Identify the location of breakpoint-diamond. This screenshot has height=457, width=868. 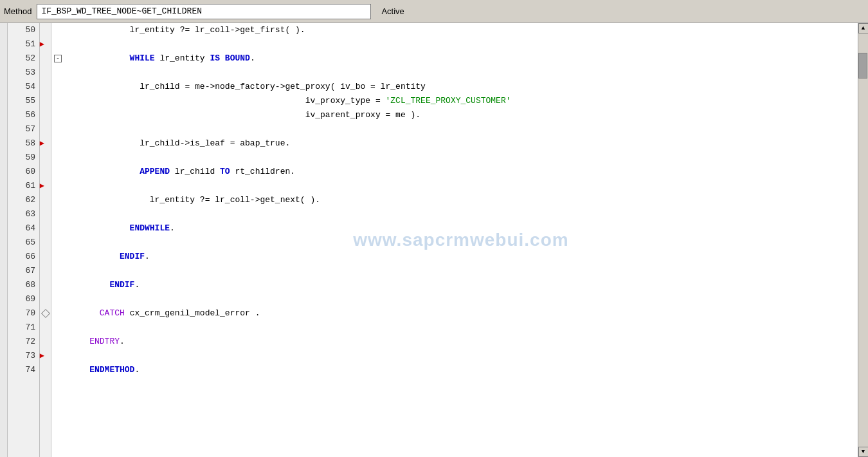
(45, 313).